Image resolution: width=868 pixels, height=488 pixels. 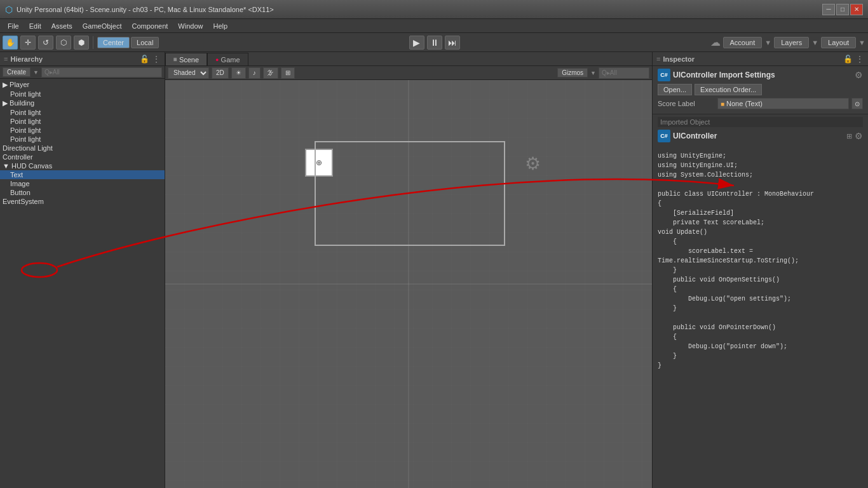 What do you see at coordinates (698, 165) in the screenshot?
I see `code-line-2: using UnityEngine.UI;` at bounding box center [698, 165].